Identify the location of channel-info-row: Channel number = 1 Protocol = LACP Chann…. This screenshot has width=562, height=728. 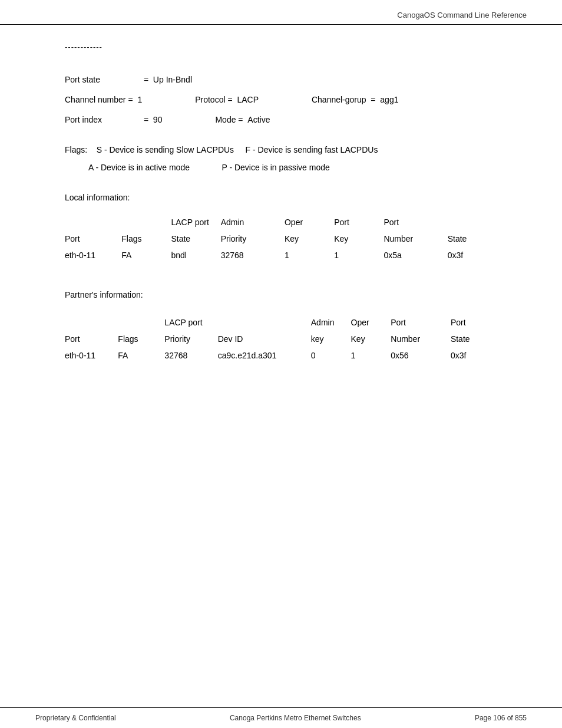
(281, 100).